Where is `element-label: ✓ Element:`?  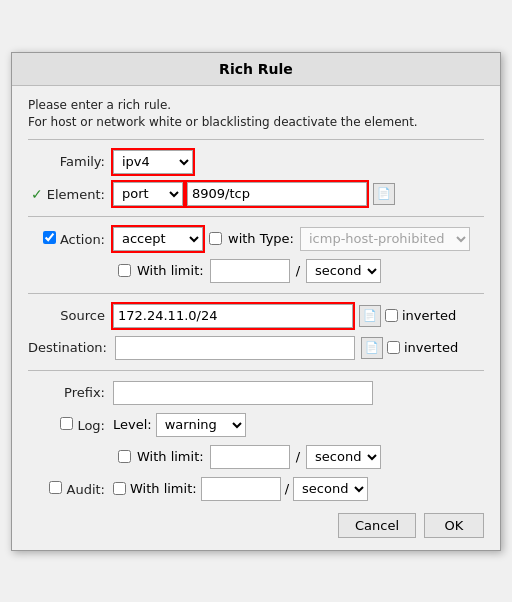 element-label: ✓ Element: is located at coordinates (70, 194).